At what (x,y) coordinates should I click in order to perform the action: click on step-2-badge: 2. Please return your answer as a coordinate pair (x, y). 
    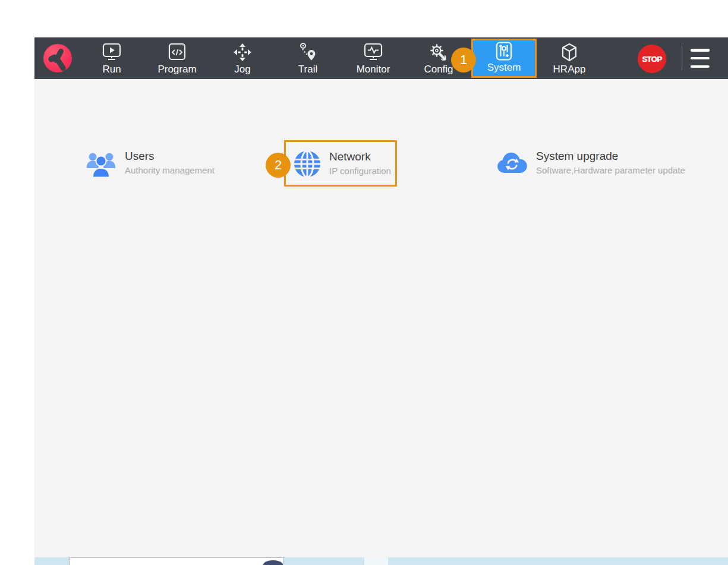
    Looking at the image, I should click on (278, 165).